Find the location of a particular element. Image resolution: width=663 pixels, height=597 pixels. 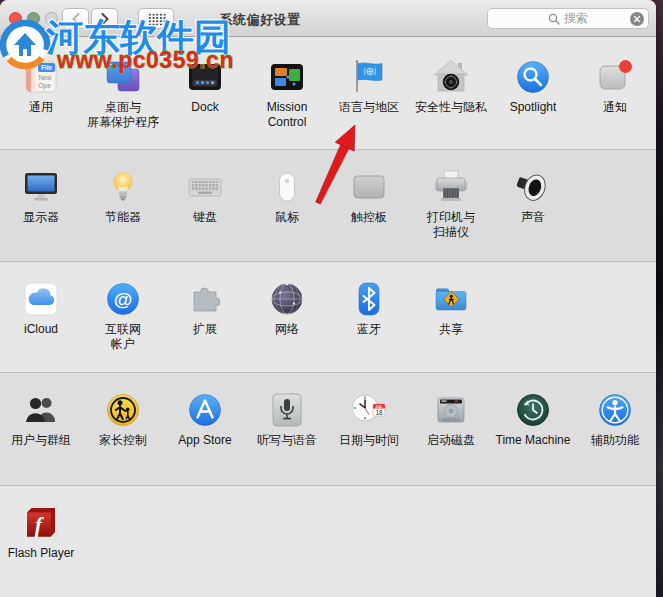

pref-item-dictation-speech: 听写与语音 is located at coordinates (287, 429).